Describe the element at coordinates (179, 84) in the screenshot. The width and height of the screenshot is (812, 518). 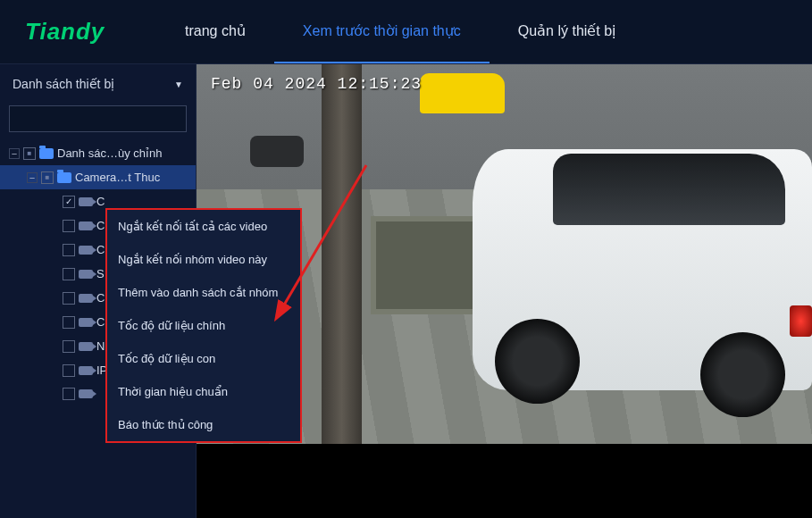
I see `chevron-down-icon: ▼` at that location.